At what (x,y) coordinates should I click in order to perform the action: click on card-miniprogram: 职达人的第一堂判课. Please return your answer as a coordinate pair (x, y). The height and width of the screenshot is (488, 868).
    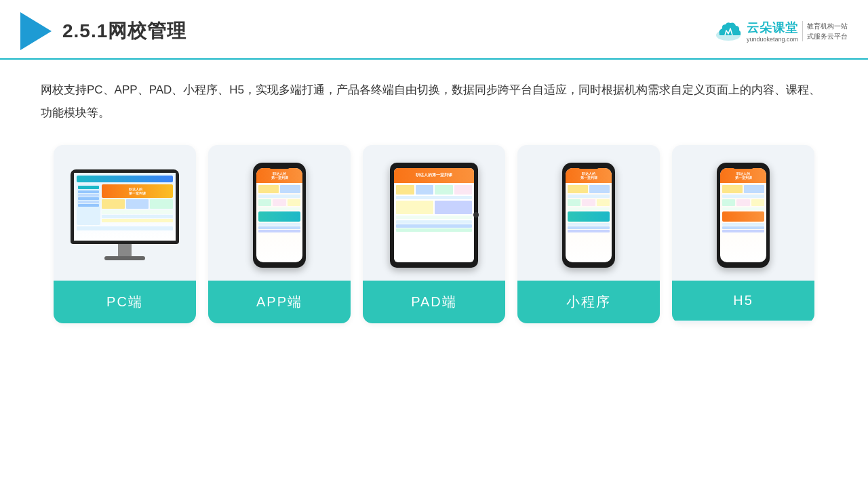
    Looking at the image, I should click on (589, 235).